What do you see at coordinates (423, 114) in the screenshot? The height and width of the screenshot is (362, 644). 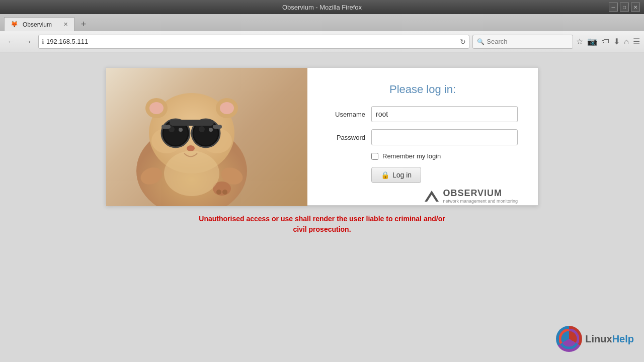 I see `username-row: Username` at bounding box center [423, 114].